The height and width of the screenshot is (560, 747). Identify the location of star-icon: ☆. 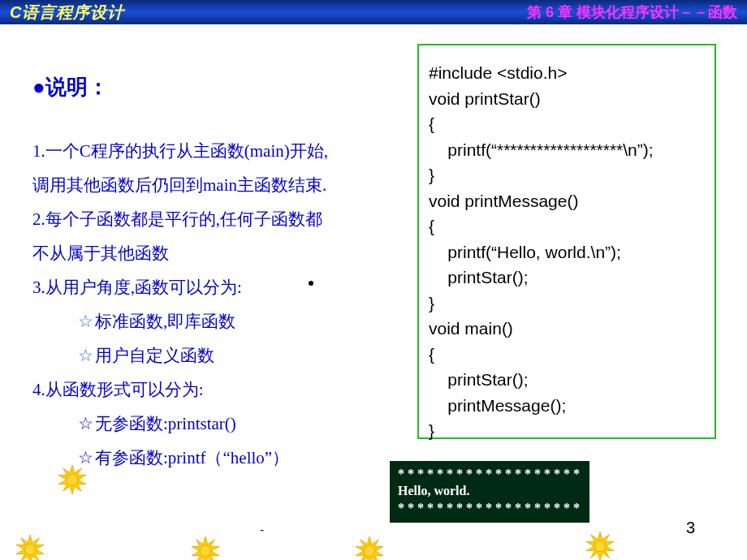
(86, 424).